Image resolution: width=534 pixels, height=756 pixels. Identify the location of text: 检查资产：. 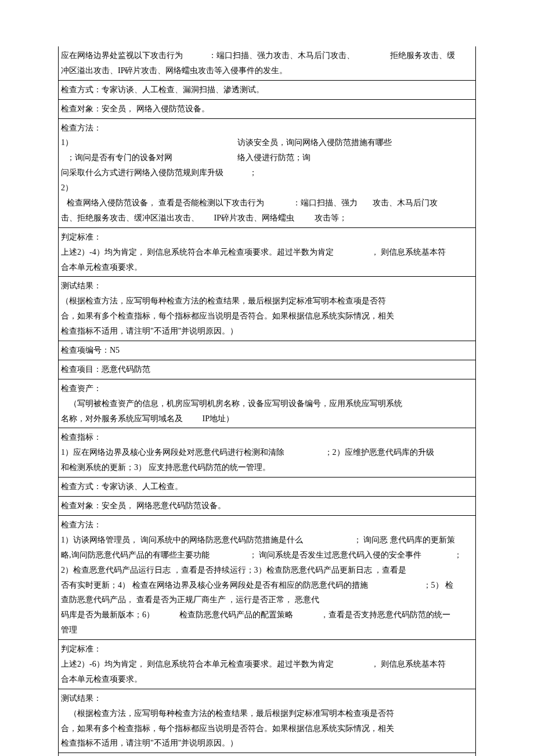
(267, 389).